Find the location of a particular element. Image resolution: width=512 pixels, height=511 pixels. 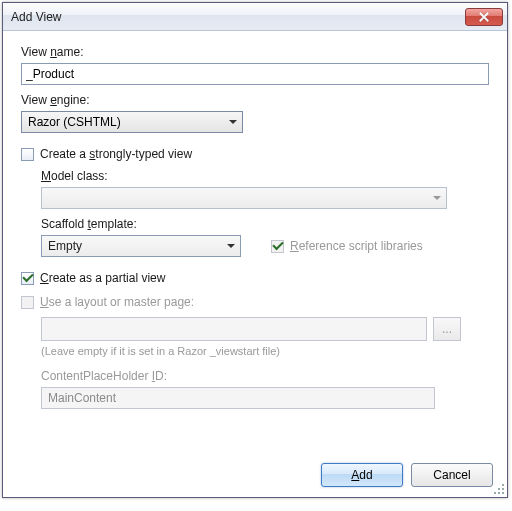

view-engine-value: Razor (CSHTML) is located at coordinates (74, 122).